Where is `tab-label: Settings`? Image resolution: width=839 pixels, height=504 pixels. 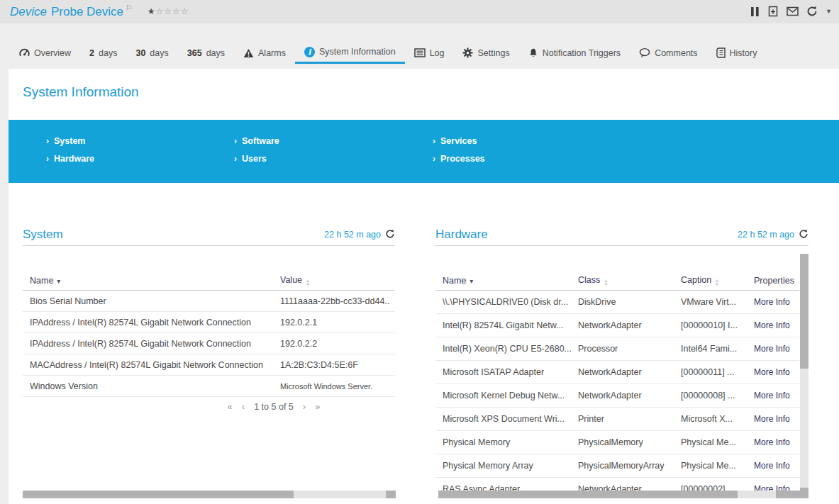
tab-label: Settings is located at coordinates (494, 53).